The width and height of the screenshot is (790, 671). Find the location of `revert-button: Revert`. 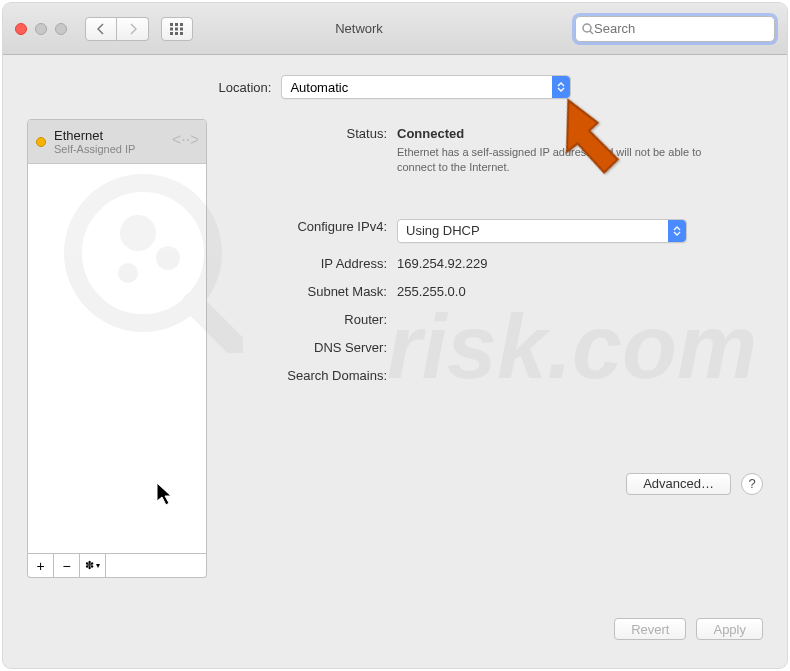

revert-button: Revert is located at coordinates (650, 629).